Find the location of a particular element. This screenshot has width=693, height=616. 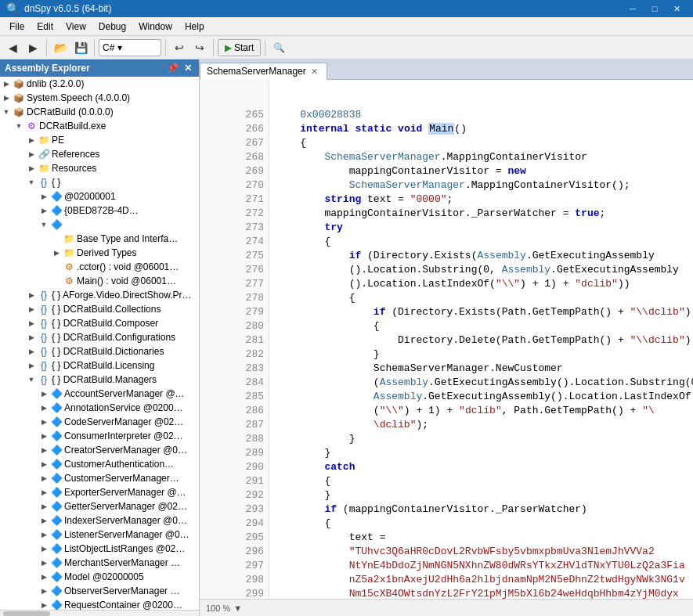

menu-edit: Edit is located at coordinates (45, 27).